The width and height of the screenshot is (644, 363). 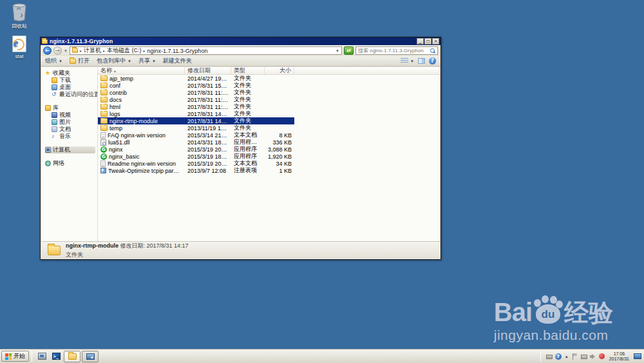 What do you see at coordinates (269, 107) in the screenshot?
I see `file-row: html2017/8/31 11:51文件夹` at bounding box center [269, 107].